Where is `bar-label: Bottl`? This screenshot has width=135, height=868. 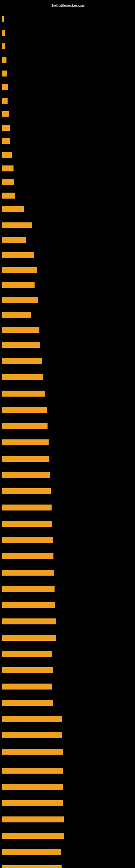
bar-label: Bottl is located at coordinates (9, 195).